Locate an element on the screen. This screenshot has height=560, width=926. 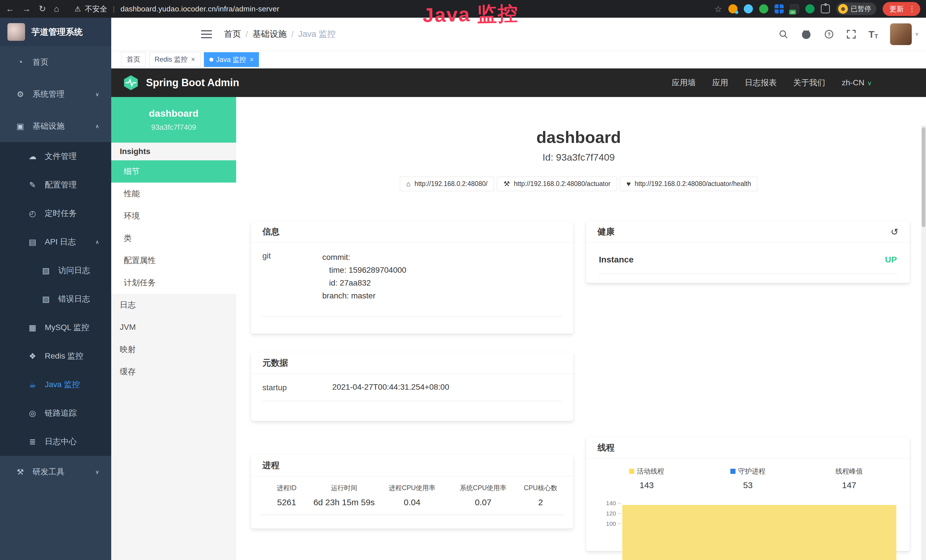
sba-menu-item-缓存: 缓存 is located at coordinates (174, 372).